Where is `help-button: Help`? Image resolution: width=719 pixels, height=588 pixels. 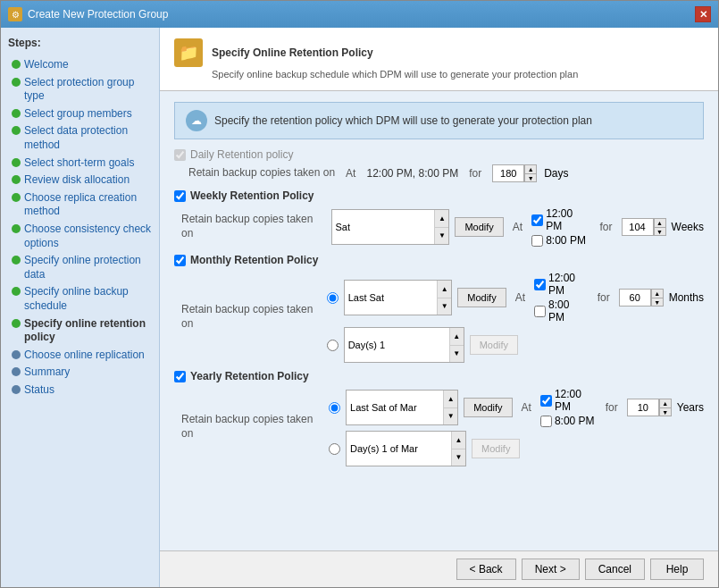 help-button: Help is located at coordinates (677, 569).